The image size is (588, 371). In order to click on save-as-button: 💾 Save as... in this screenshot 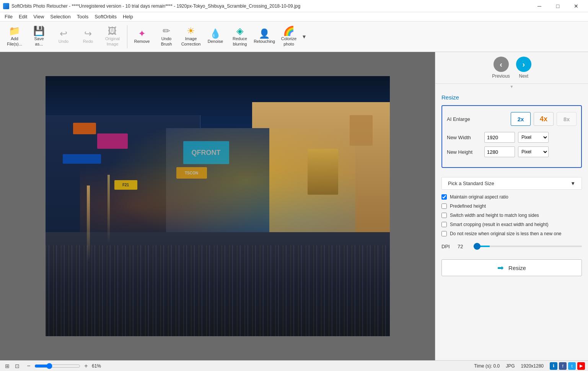, I will do `click(39, 37)`.